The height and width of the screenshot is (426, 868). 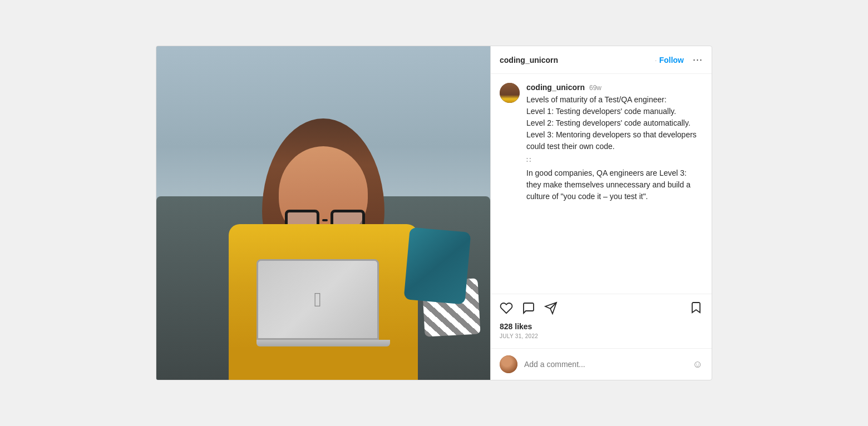 What do you see at coordinates (696, 308) in the screenshot?
I see `bookmark-icon` at bounding box center [696, 308].